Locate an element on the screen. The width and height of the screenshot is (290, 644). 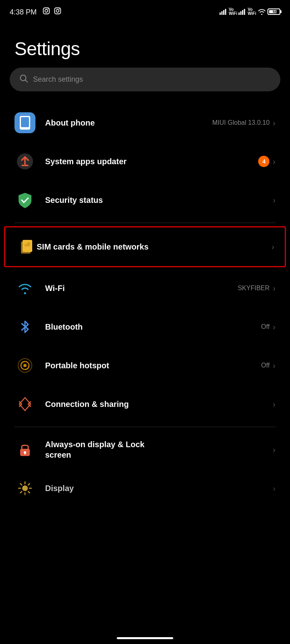
security-icon is located at coordinates (25, 200).